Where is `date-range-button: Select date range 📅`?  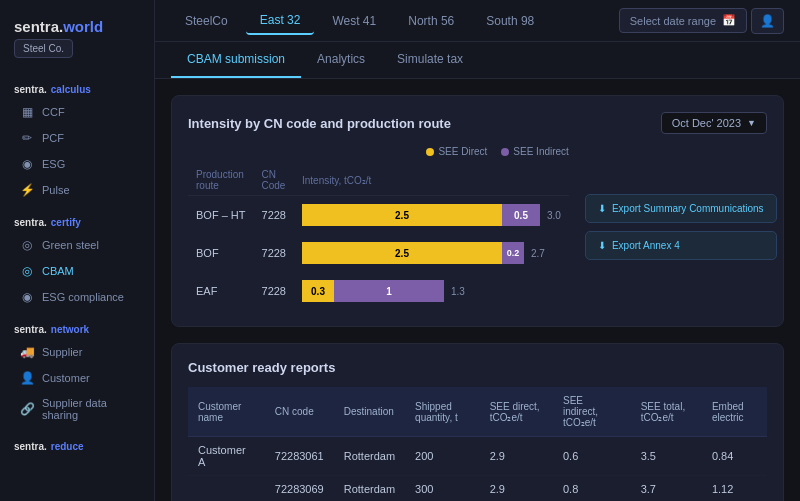 date-range-button: Select date range 📅 is located at coordinates (683, 20).